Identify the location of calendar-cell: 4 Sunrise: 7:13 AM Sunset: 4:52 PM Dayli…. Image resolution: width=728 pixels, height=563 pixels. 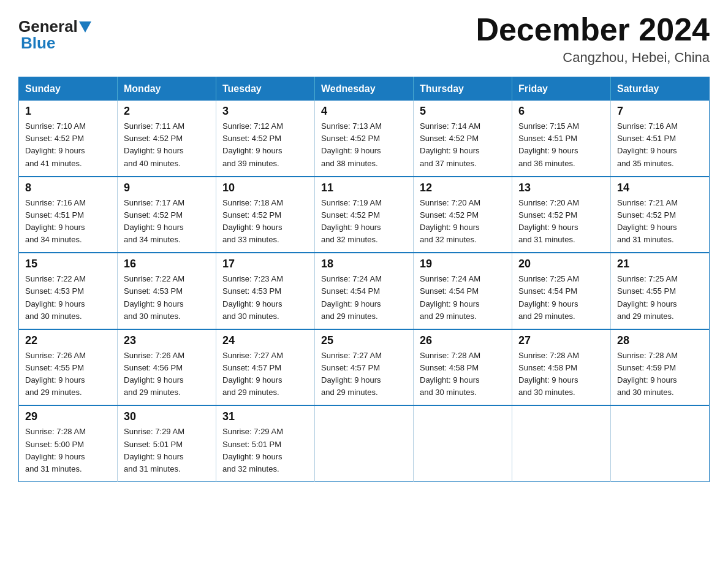
(364, 139).